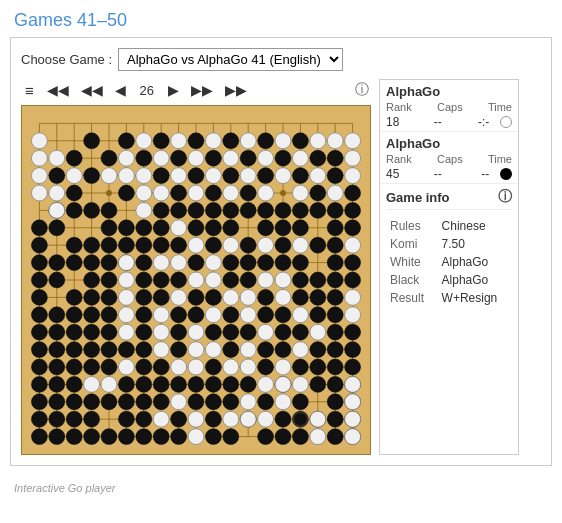  Describe the element at coordinates (418, 198) in the screenshot. I see `game-info-title: Game info` at that location.